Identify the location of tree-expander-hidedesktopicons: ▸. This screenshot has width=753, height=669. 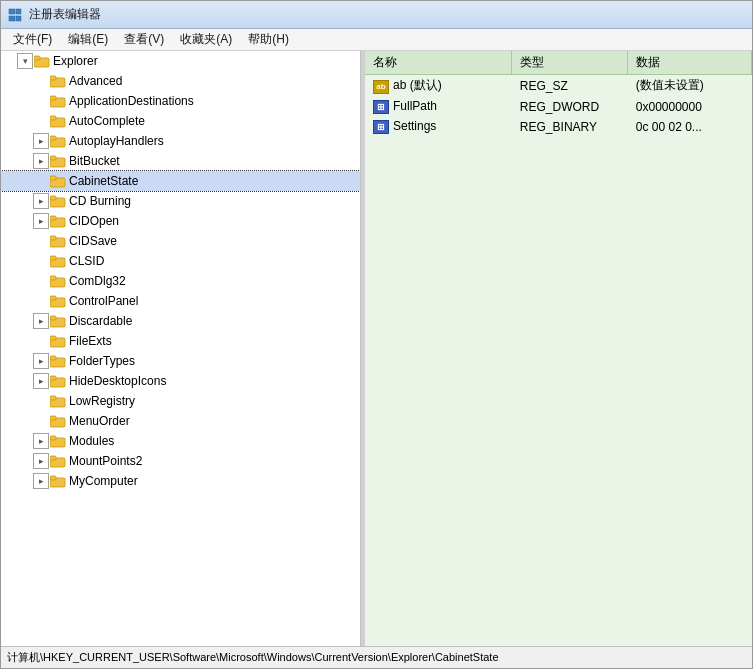
(41, 381).